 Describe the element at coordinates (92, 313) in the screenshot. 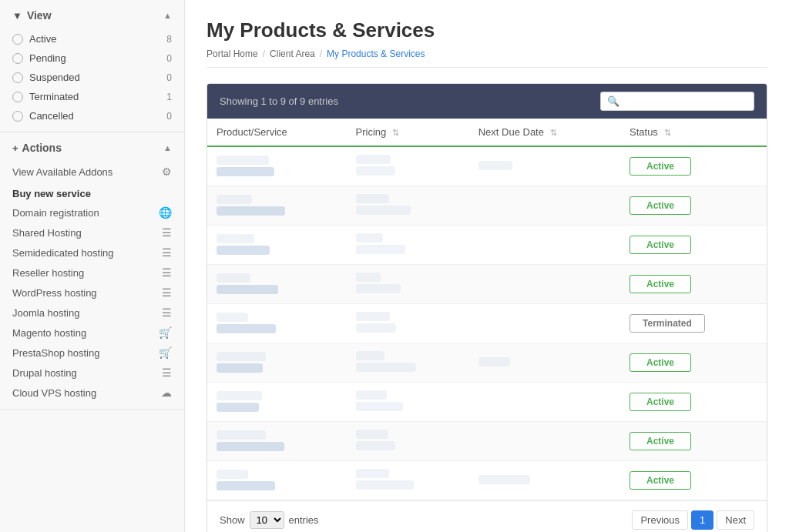

I see `action-joomla-hosting: Joomla hosting ☰` at that location.